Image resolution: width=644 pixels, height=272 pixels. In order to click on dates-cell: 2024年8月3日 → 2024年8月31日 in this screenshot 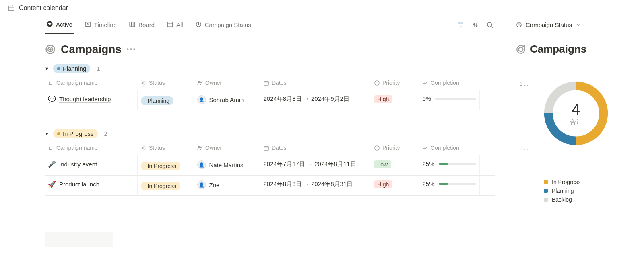, I will do `click(316, 186)`.